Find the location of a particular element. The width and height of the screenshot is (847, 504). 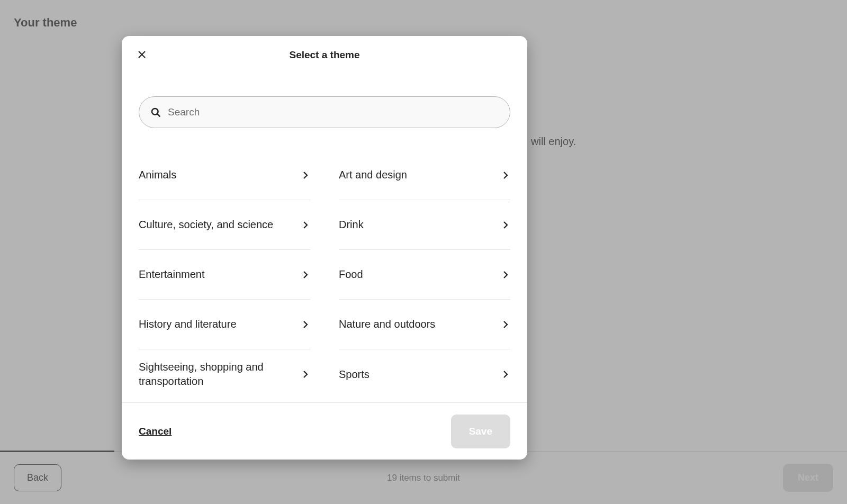

theme-item-drink: Drink is located at coordinates (425, 225).